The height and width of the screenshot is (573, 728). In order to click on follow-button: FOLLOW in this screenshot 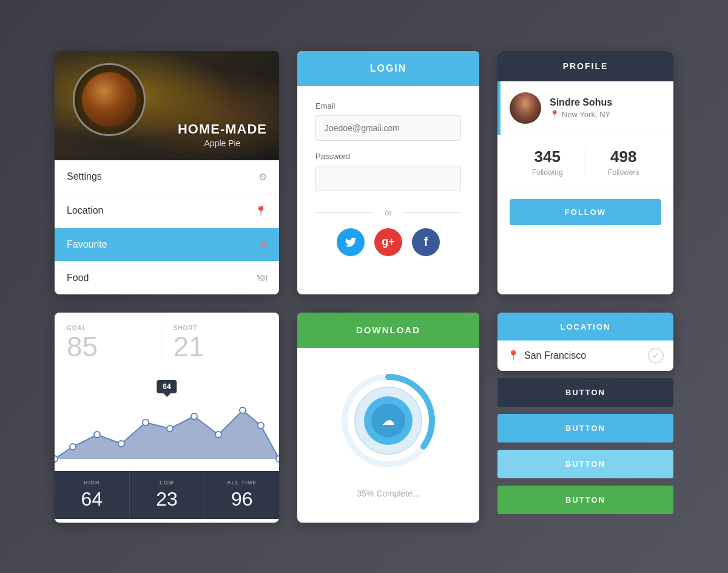, I will do `click(585, 212)`.